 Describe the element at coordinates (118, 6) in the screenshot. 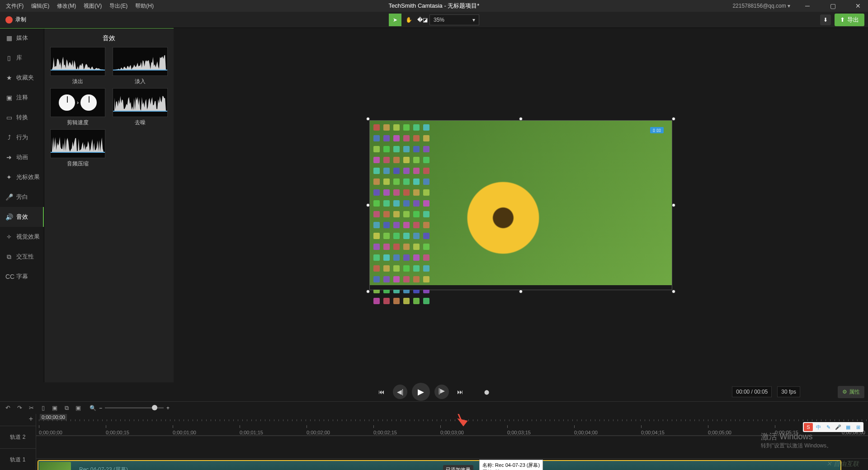

I see `menu-export: 导出(E)` at that location.